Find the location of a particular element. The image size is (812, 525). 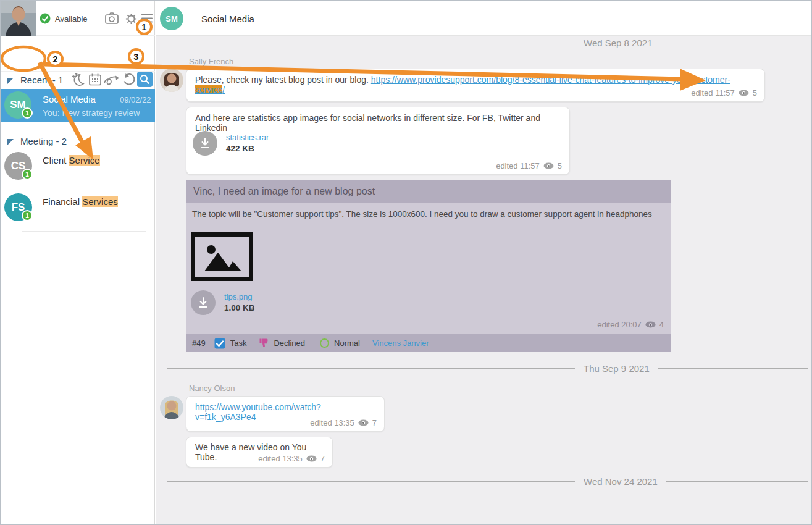

task-checkbox-icon is located at coordinates (220, 343).